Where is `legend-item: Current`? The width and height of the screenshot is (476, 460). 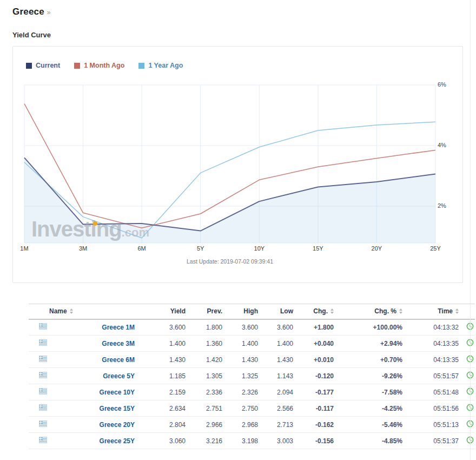 legend-item: Current is located at coordinates (43, 65).